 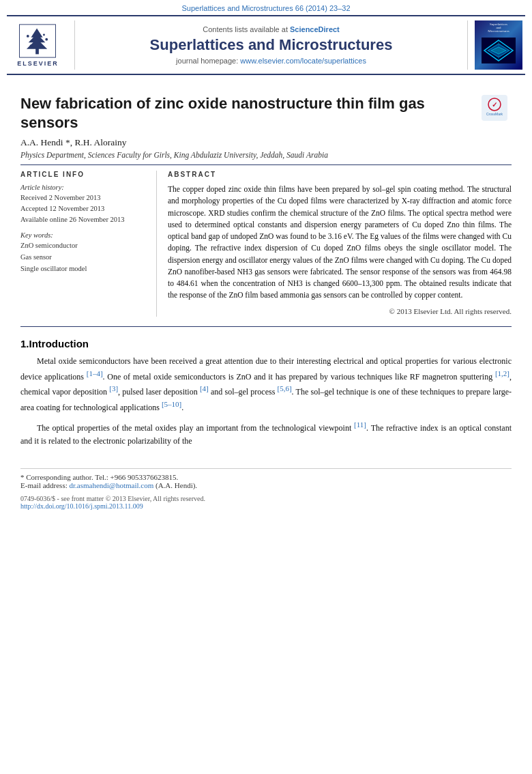 I want to click on footer-area: * Corresponding author. Tel.: +966 90533…, so click(x=266, y=489).